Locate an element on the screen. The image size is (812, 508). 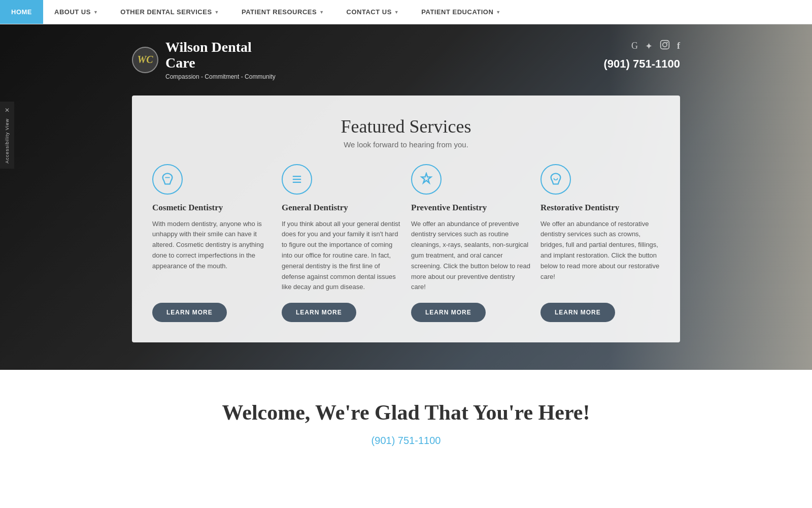
restorative-title: Restorative Dentistry is located at coordinates (580, 208).